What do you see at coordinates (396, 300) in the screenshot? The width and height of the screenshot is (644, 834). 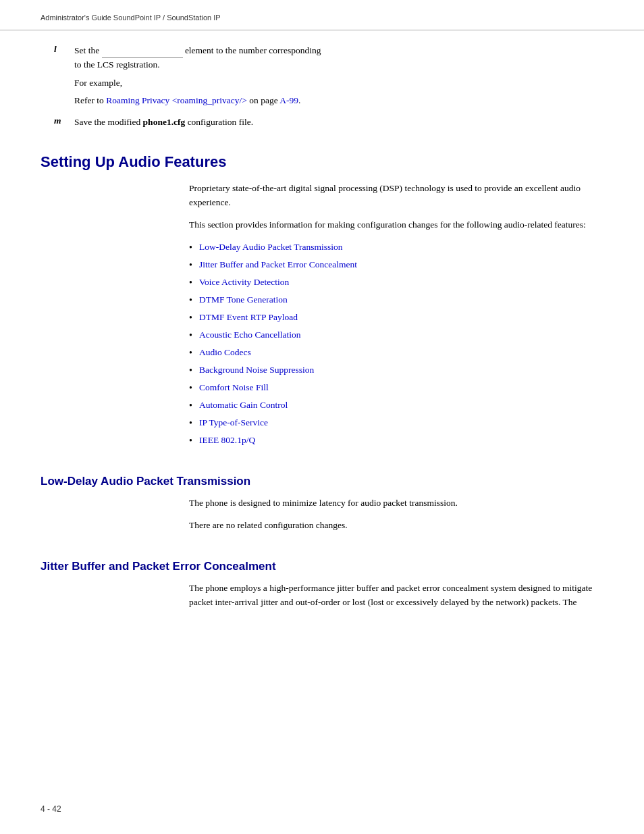 I see `list-item: DTMF Tone Generation` at bounding box center [396, 300].